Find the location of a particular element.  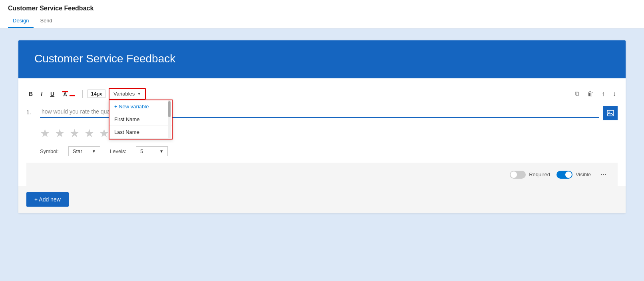

visible-label: Visible is located at coordinates (583, 174).